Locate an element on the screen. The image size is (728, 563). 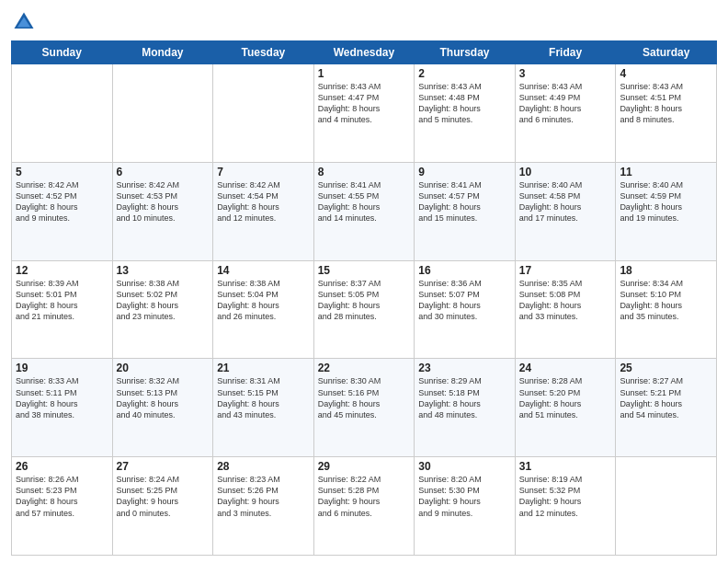
day-info: Sunrise: 8:42 AM Sunset: 4:54 PM Dayligh… is located at coordinates (263, 202).